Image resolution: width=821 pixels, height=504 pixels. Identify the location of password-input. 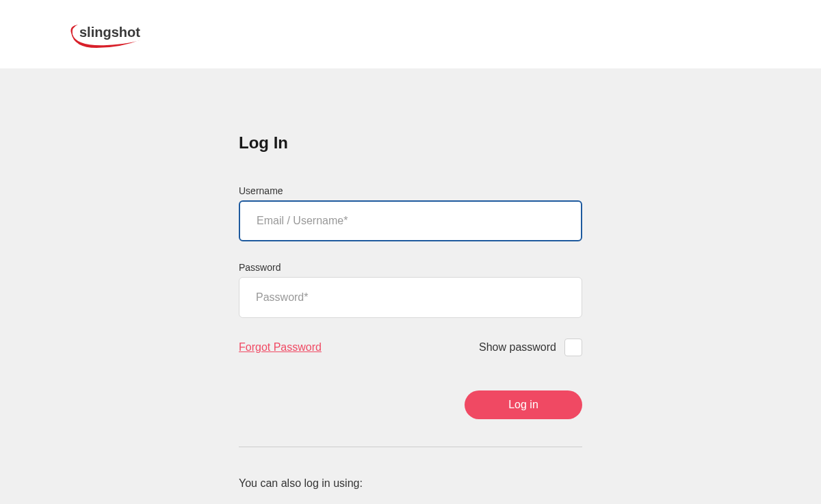
(410, 297).